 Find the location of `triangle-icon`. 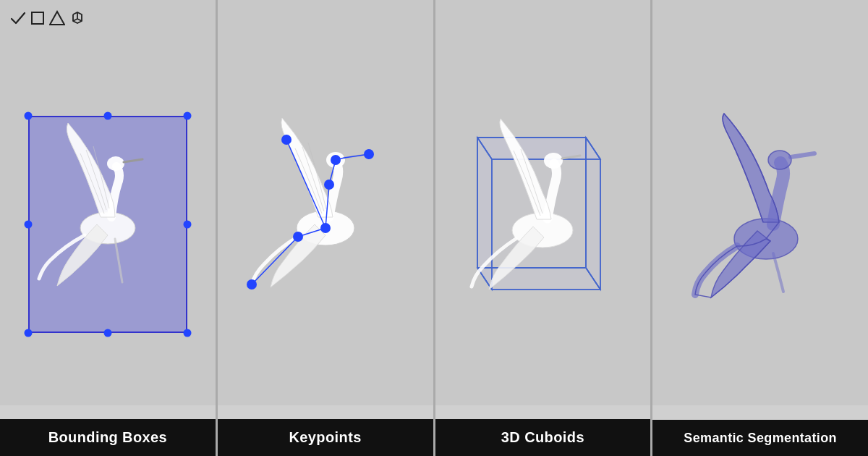

triangle-icon is located at coordinates (57, 18).